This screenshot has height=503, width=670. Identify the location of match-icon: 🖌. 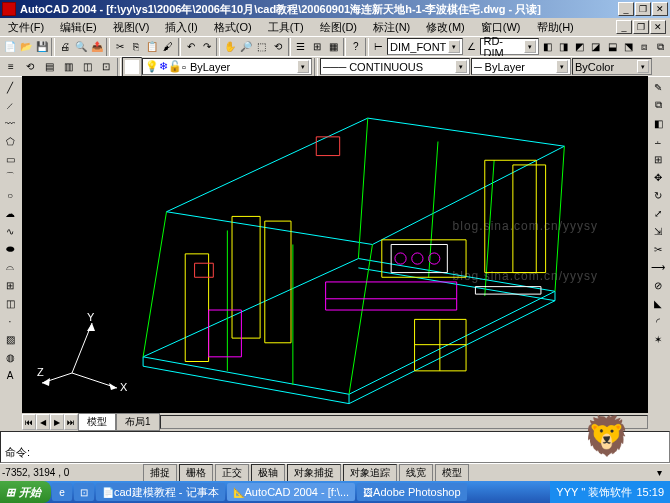
(168, 47).